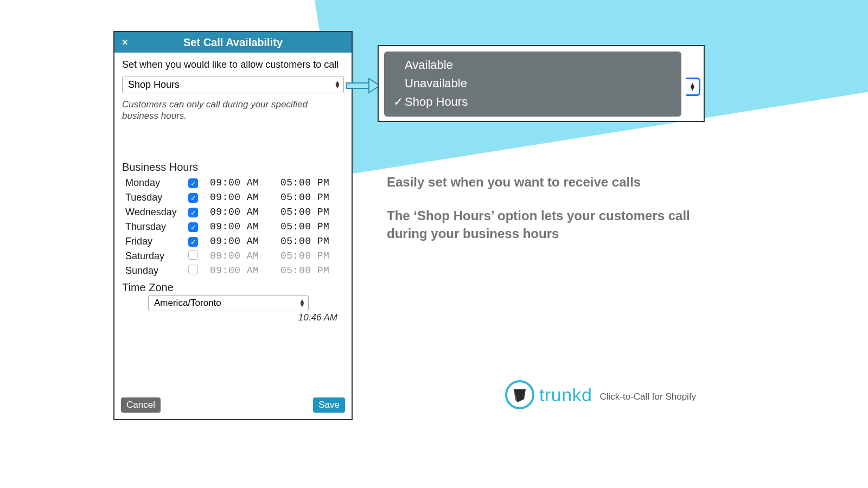  What do you see at coordinates (233, 287) in the screenshot?
I see `timezone-heading: Time Zone` at bounding box center [233, 287].